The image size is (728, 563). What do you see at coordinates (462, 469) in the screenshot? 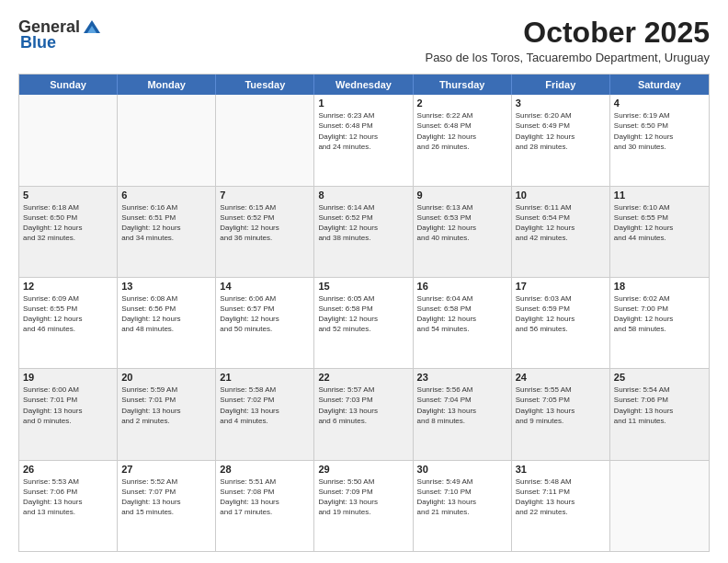
I see `day-number: 30` at bounding box center [462, 469].